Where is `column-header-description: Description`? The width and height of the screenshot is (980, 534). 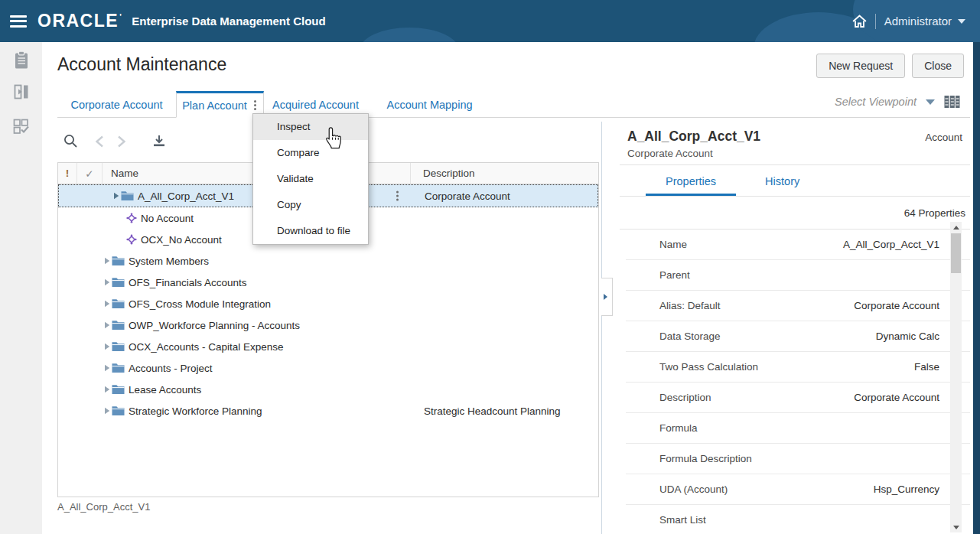
column-header-description: Description is located at coordinates (505, 173).